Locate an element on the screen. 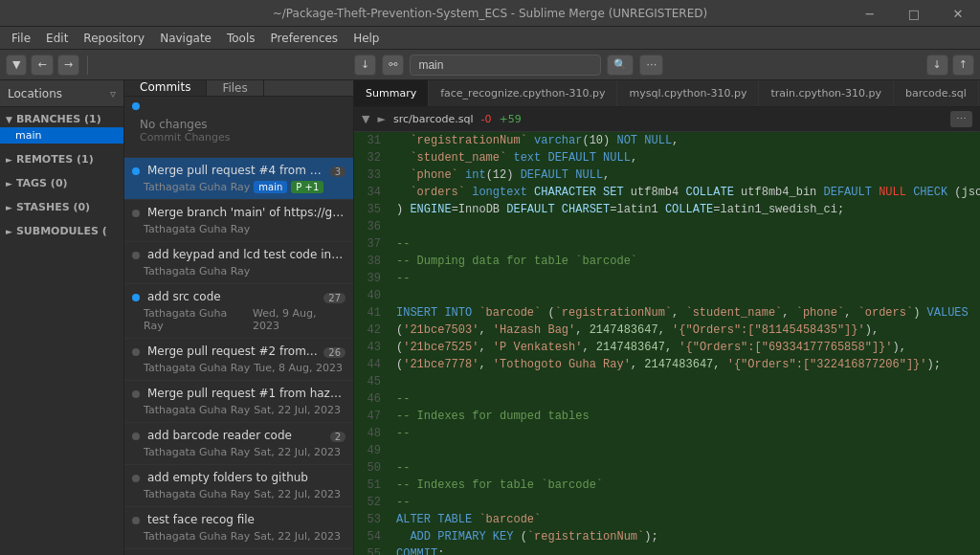 The width and height of the screenshot is (980, 555). line-num-50: 50 is located at coordinates (371, 468).